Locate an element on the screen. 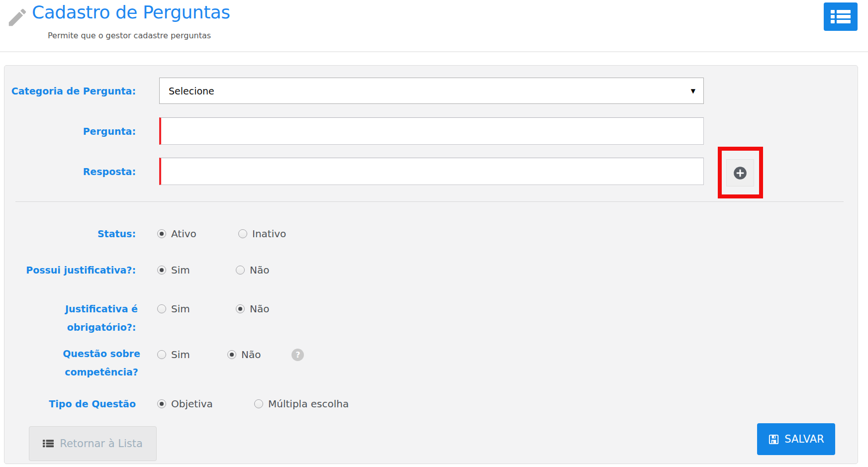 The height and width of the screenshot is (467, 868). questao-competencia-label: Questão sobre competência? is located at coordinates (101, 363).